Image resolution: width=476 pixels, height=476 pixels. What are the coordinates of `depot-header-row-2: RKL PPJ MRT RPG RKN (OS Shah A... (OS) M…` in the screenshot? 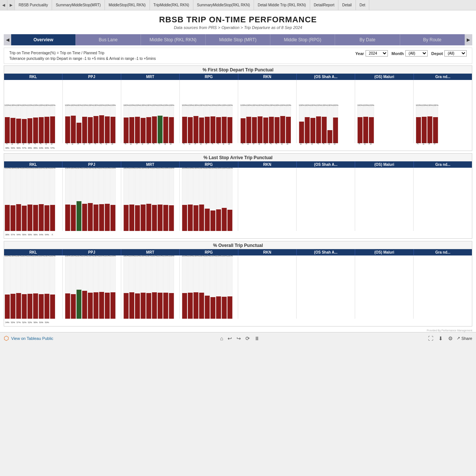 It's located at (238, 164).